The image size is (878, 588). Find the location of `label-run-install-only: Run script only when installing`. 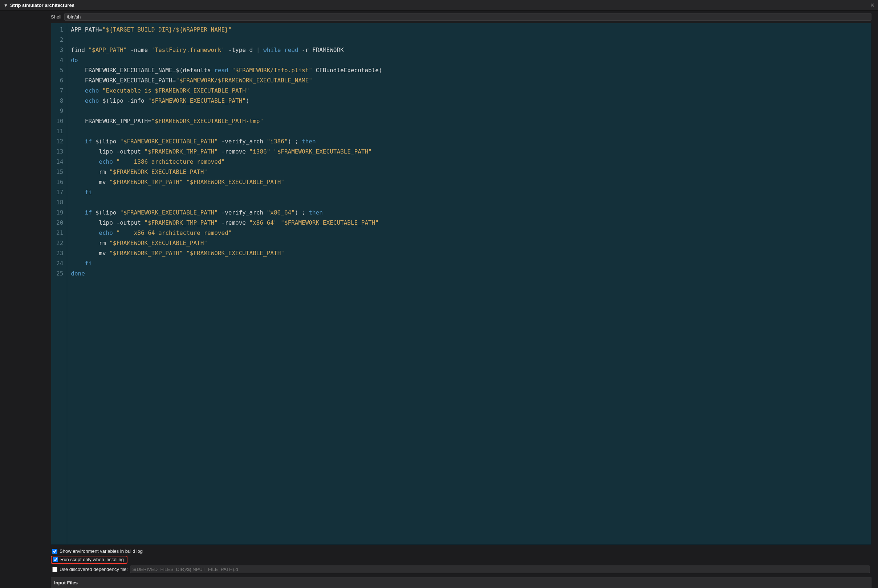

label-run-install-only: Run script only when installing is located at coordinates (92, 560).